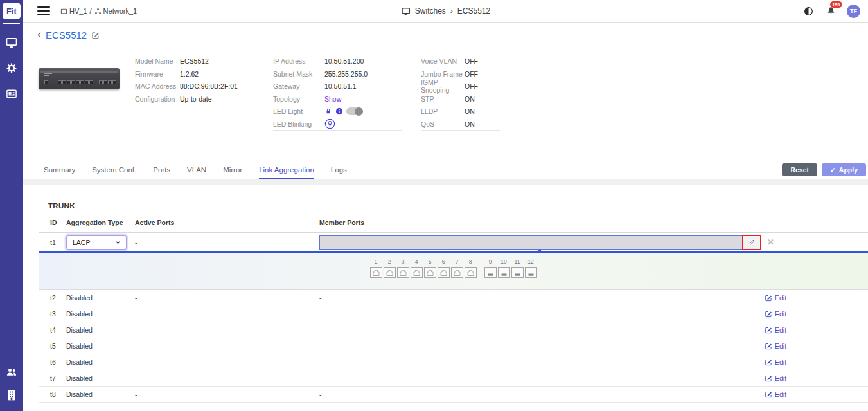  What do you see at coordinates (299, 99) in the screenshot?
I see `info-label: Topology` at bounding box center [299, 99].